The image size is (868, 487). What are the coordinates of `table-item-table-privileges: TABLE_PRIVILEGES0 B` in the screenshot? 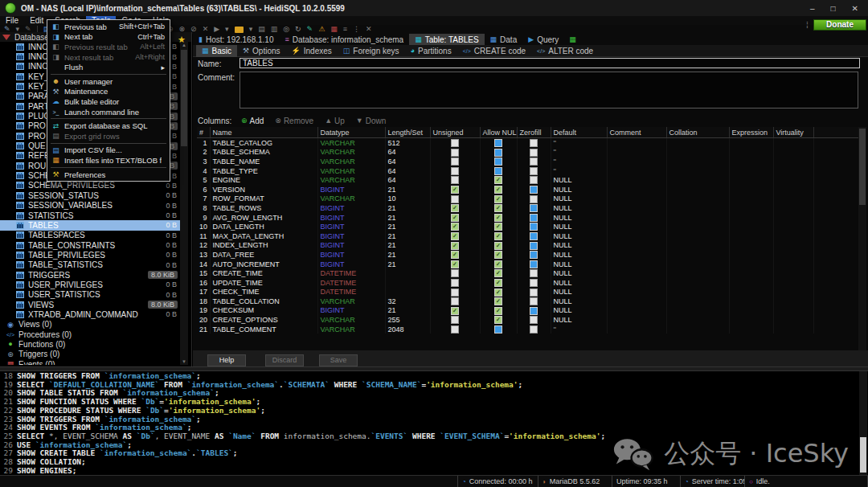 It's located at (90, 255).